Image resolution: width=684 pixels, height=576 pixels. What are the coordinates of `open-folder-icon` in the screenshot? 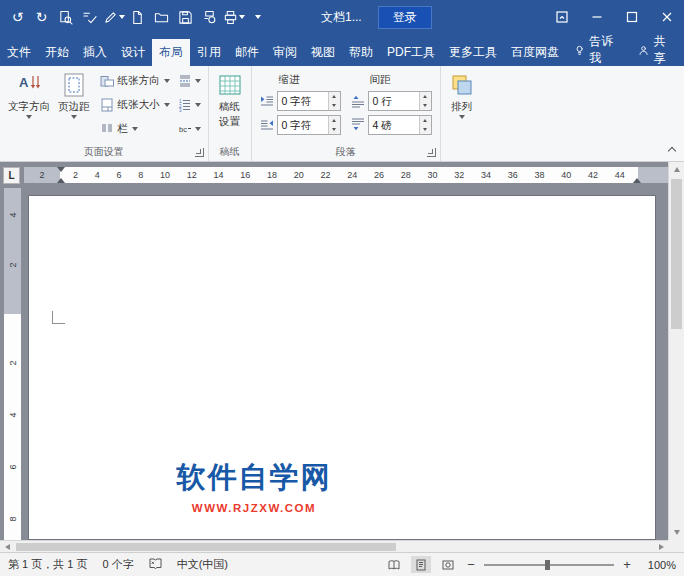 It's located at (162, 18).